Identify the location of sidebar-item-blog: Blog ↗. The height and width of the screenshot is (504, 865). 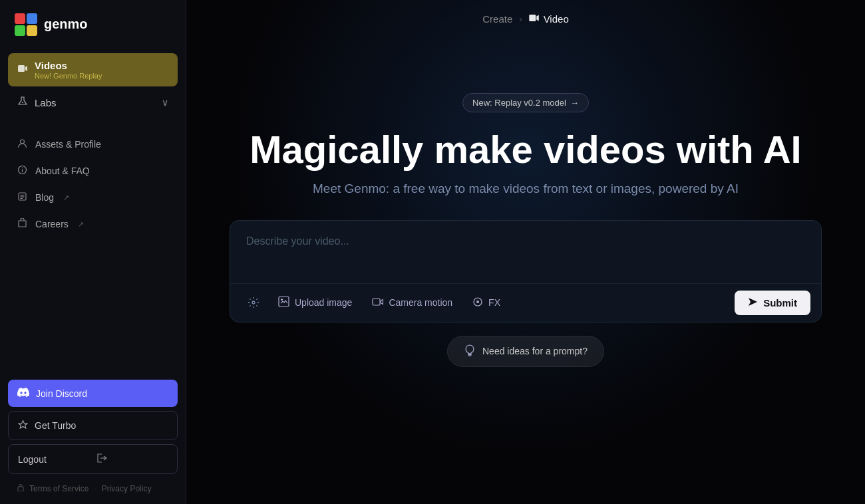
(93, 197).